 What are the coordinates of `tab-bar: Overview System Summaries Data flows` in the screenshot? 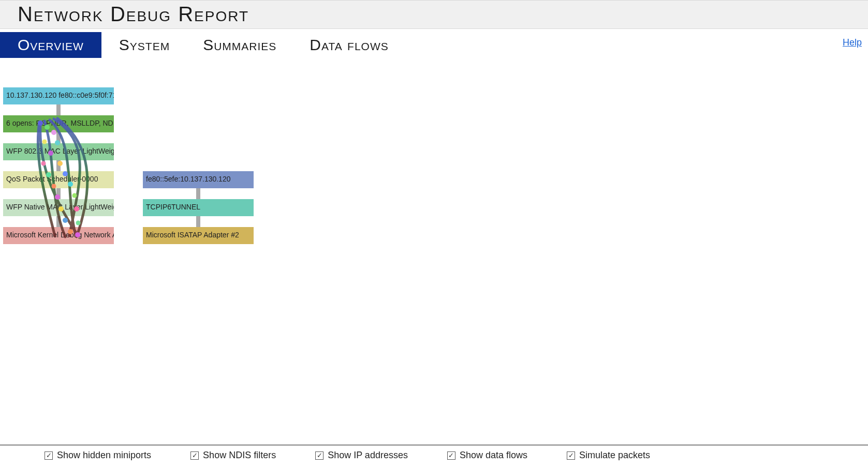 It's located at (434, 43).